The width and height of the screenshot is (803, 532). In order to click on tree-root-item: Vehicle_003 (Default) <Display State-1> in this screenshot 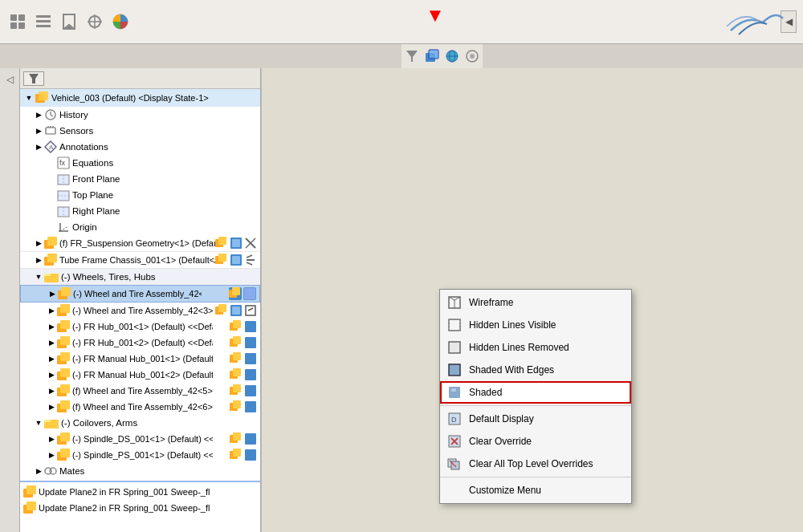, I will do `click(140, 98)`.